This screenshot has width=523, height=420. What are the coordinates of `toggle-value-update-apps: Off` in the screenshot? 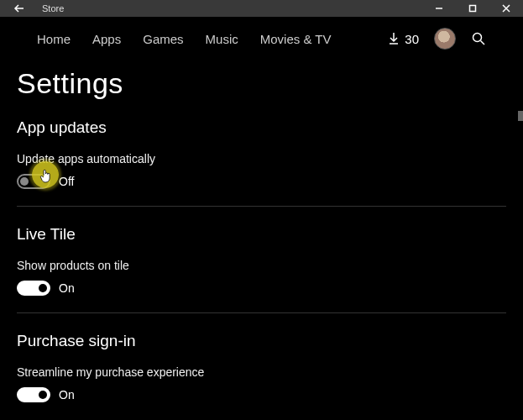 It's located at (66, 181).